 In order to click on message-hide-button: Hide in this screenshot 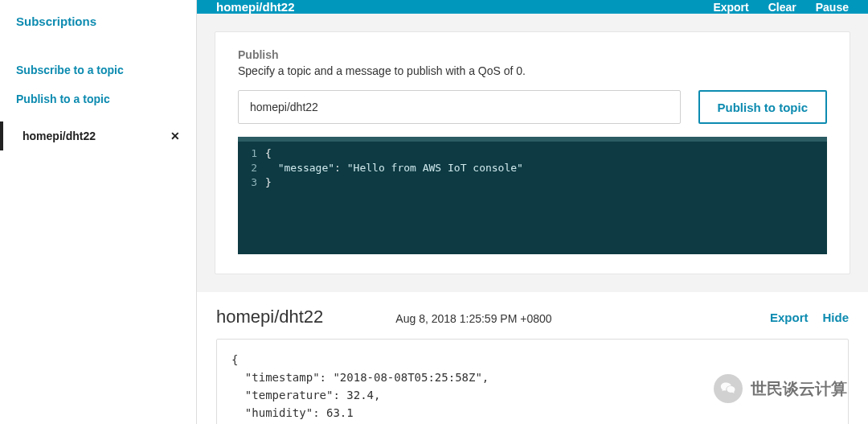, I will do `click(836, 317)`.